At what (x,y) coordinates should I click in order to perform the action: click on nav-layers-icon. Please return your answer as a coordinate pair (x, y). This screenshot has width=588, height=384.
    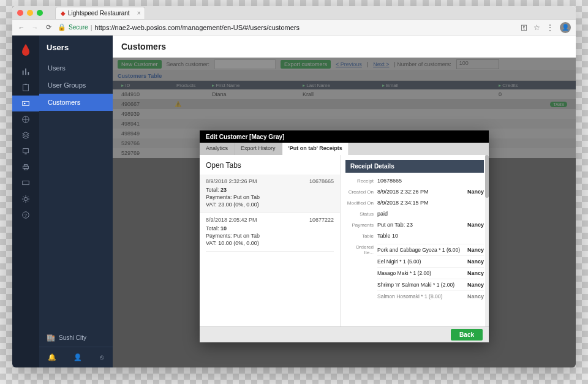
    Looking at the image, I should click on (26, 135).